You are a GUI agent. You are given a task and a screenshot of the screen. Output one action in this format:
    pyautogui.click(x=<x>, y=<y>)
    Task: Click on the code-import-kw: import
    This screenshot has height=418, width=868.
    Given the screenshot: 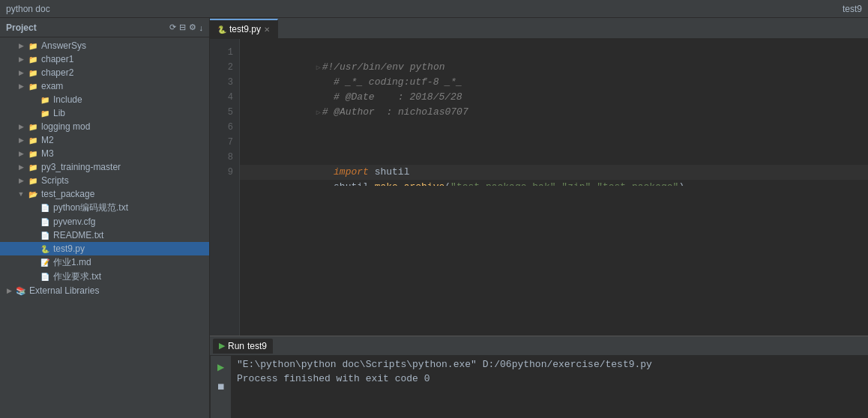 What is the action you would take?
    pyautogui.click(x=343, y=172)
    